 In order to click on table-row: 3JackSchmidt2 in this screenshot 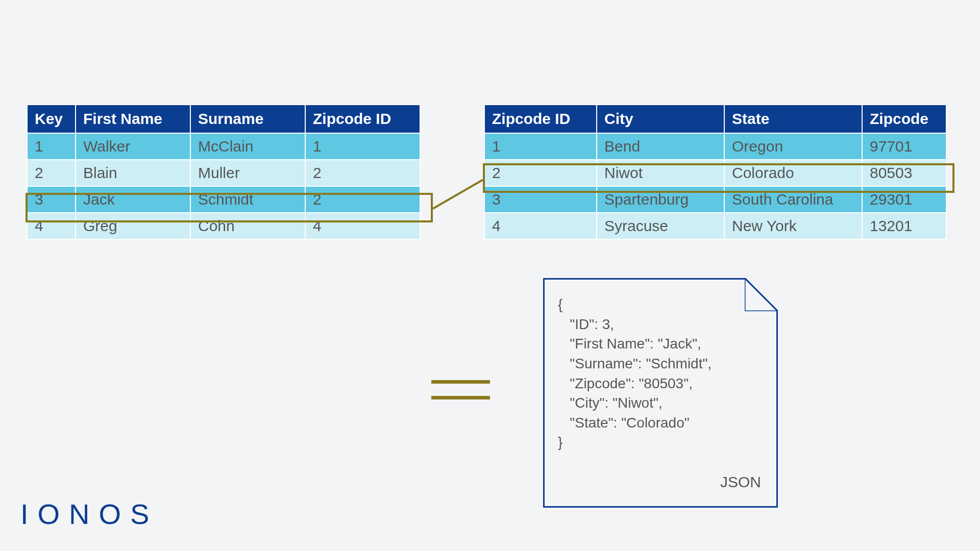, I will do `click(224, 199)`.